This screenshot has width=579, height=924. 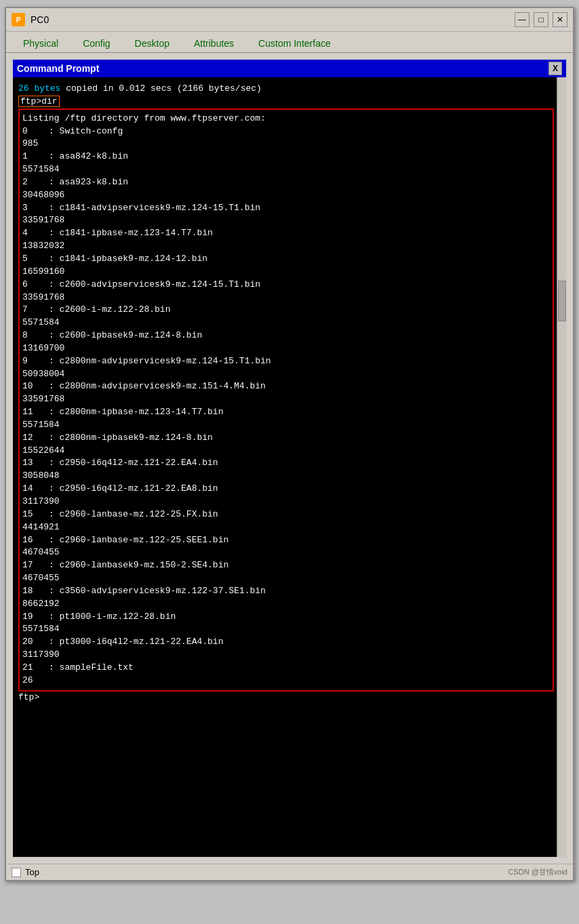 What do you see at coordinates (16, 872) in the screenshot?
I see `top-checkbox` at bounding box center [16, 872].